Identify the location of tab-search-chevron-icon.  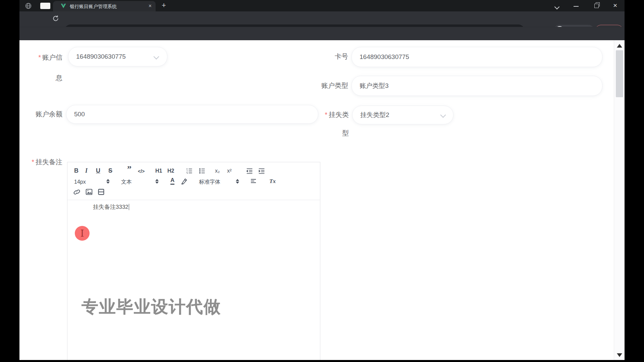
(557, 7).